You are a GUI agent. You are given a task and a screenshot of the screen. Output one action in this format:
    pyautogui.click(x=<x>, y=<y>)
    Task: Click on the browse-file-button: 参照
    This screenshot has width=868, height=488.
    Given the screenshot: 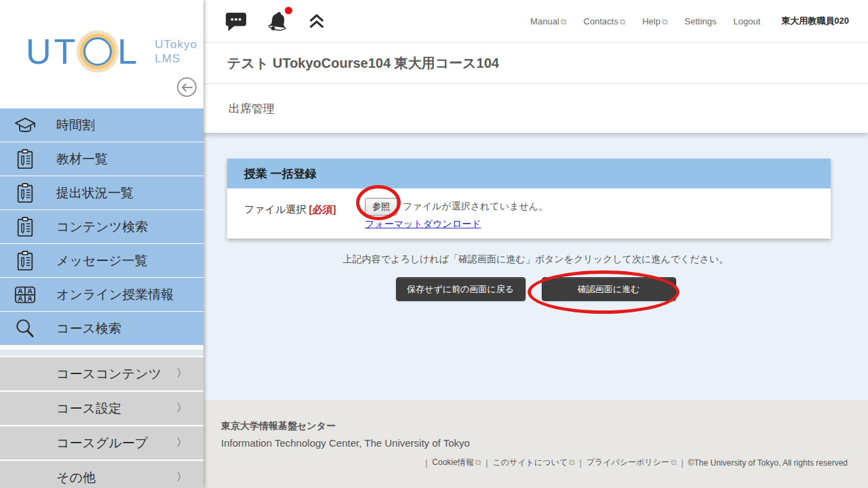 What is the action you would take?
    pyautogui.click(x=381, y=207)
    